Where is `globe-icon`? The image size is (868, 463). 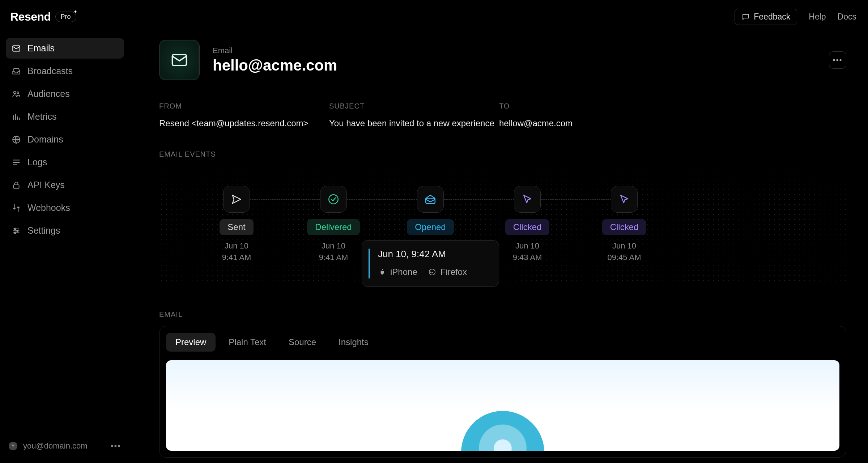
globe-icon is located at coordinates (16, 140).